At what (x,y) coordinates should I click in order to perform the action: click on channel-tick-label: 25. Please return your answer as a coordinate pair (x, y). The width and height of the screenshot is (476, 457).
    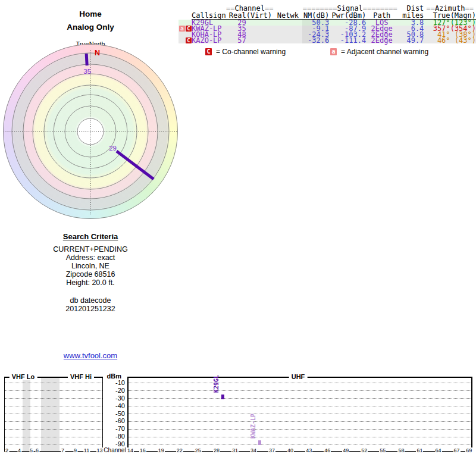
    Looking at the image, I should click on (198, 450).